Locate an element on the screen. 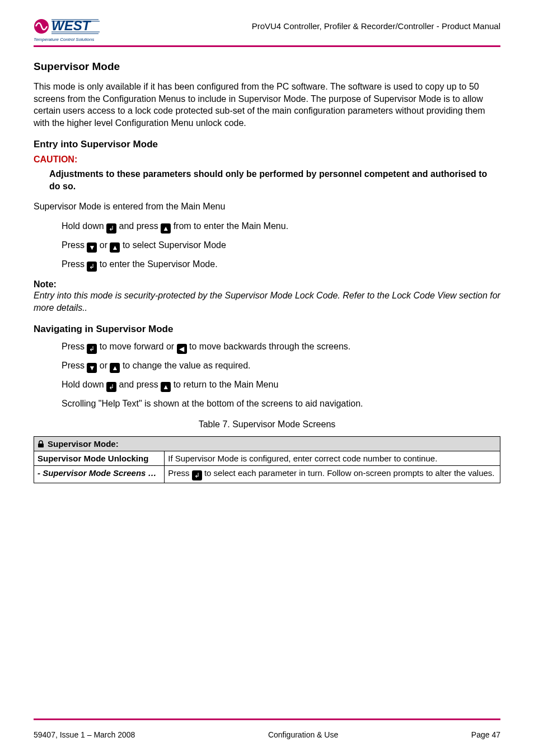 Image resolution: width=534 pixels, height=756 pixels. entry-intro-line: Supervisor Mode is entered from the Main… is located at coordinates (267, 207).